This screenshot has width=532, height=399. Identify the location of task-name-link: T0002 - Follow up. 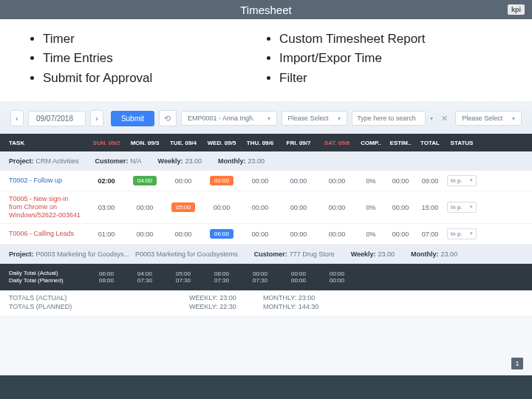
(44, 180).